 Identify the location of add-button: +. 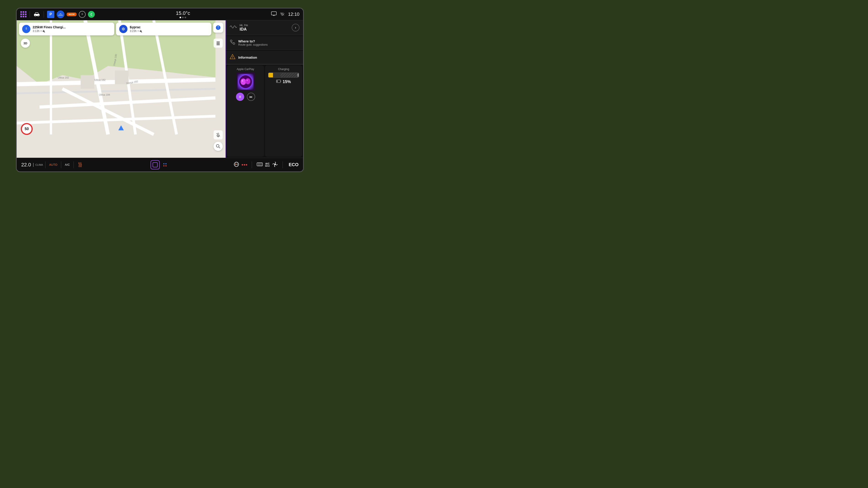
(82, 14).